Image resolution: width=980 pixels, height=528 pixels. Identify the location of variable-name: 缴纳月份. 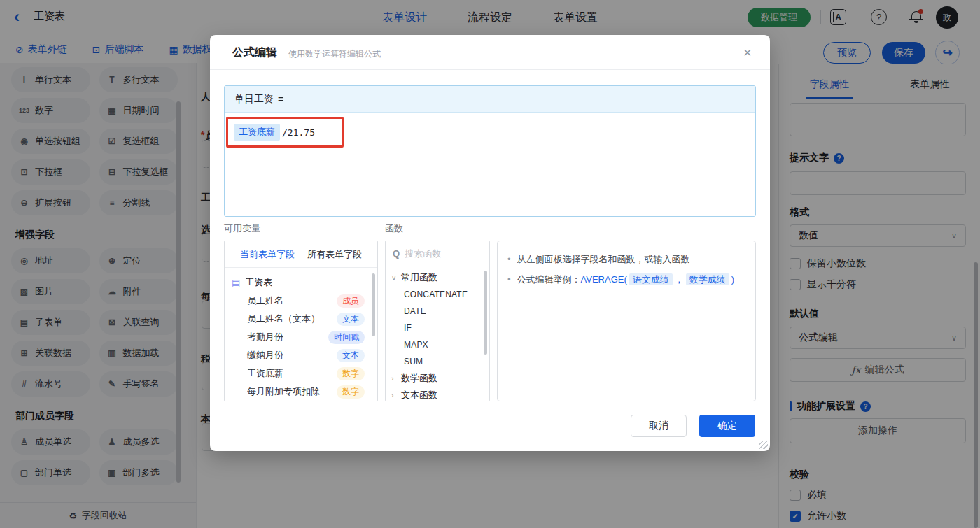
(265, 355).